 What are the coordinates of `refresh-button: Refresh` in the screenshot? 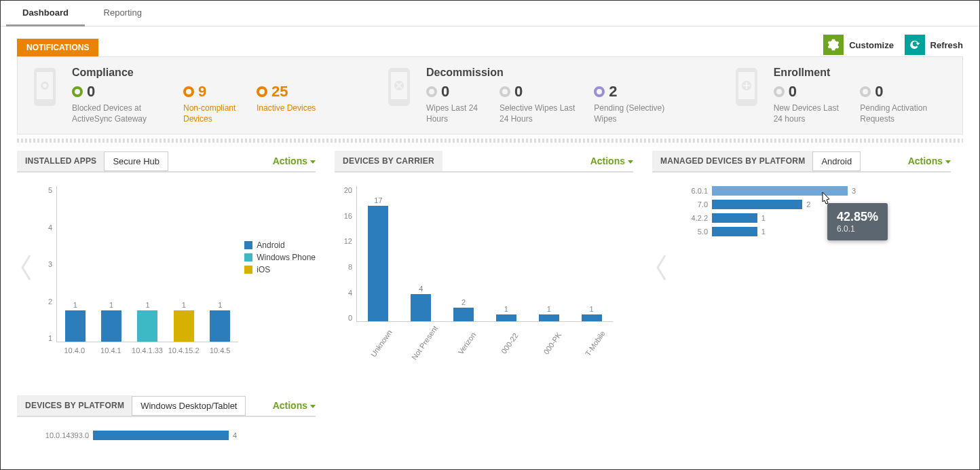 It's located at (934, 45).